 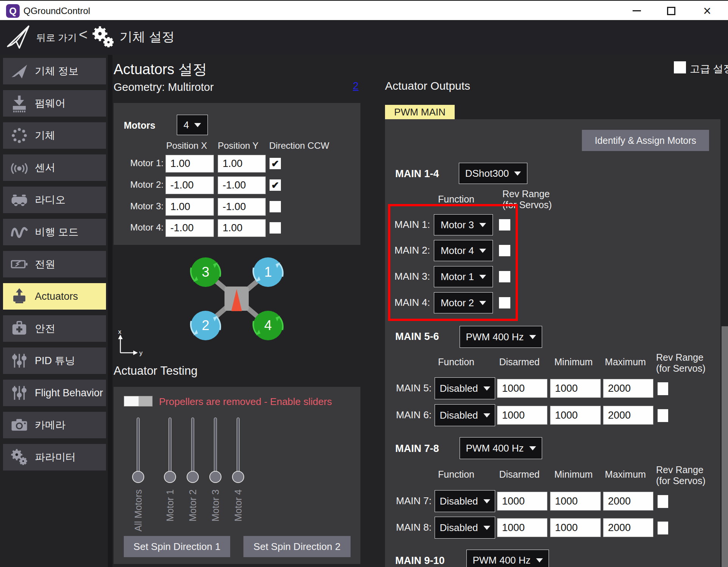 What do you see at coordinates (663, 389) in the screenshot?
I see `main-5-rev-range-checkbox` at bounding box center [663, 389].